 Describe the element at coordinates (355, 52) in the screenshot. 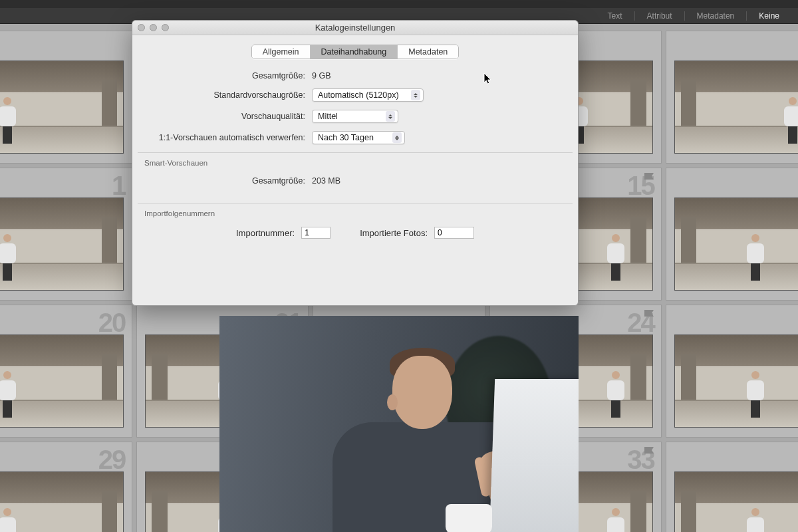

I see `dialog-tabs: Allgemein Dateihandhabung Metadaten` at that location.